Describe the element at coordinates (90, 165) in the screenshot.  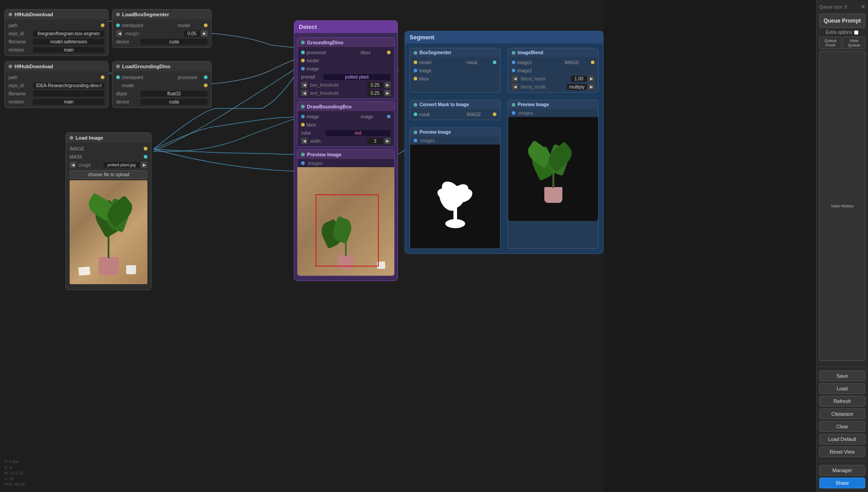
I see `image-field-label: image` at that location.